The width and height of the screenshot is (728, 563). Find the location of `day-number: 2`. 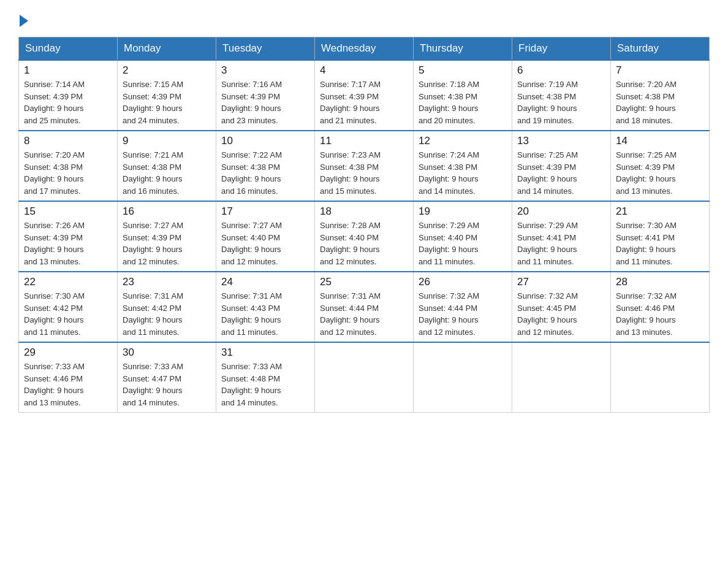

day-number: 2 is located at coordinates (167, 71).